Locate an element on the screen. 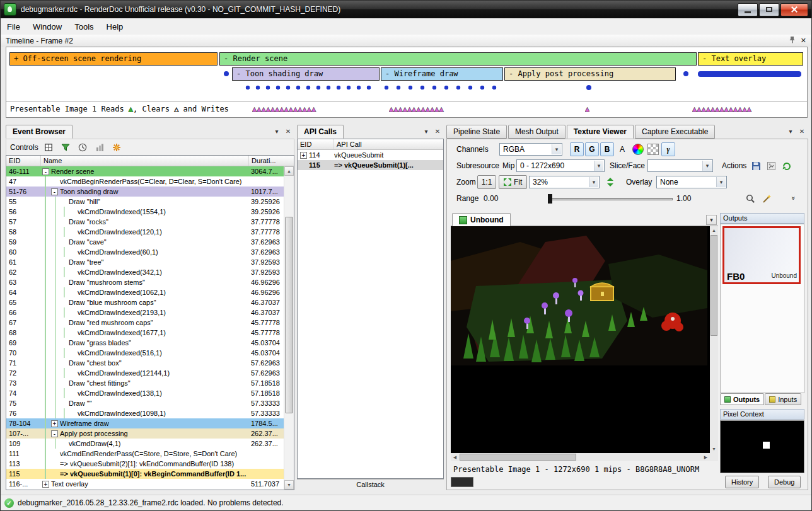 Image resolution: width=812 pixels, height=511 pixels. save-icon is located at coordinates (756, 166).